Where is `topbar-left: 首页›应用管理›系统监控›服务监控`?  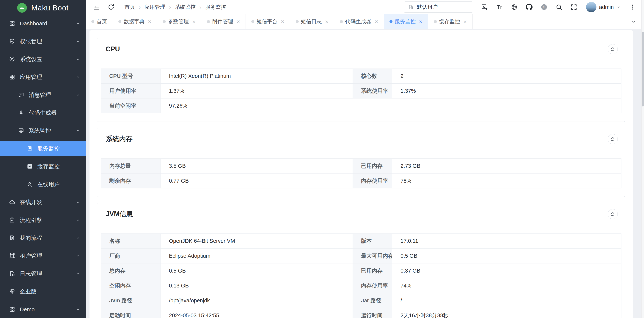 topbar-left: 首页›应用管理›系统监控›服务监控 is located at coordinates (160, 7).